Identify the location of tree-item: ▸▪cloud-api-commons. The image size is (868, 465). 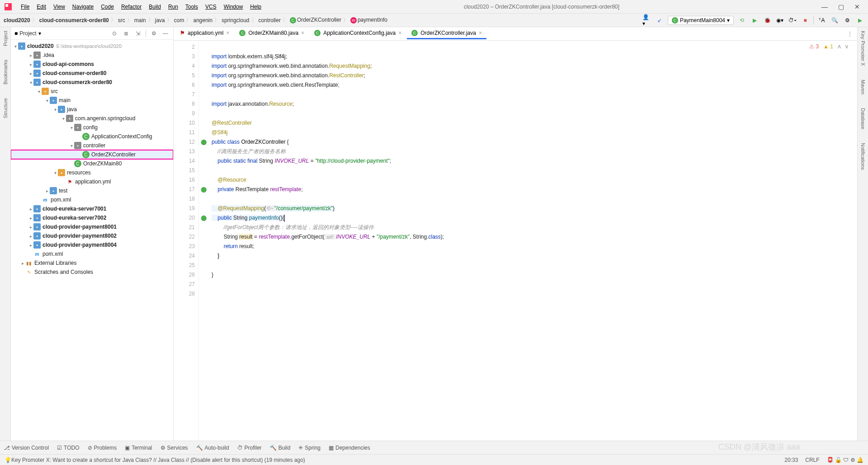
(92, 64).